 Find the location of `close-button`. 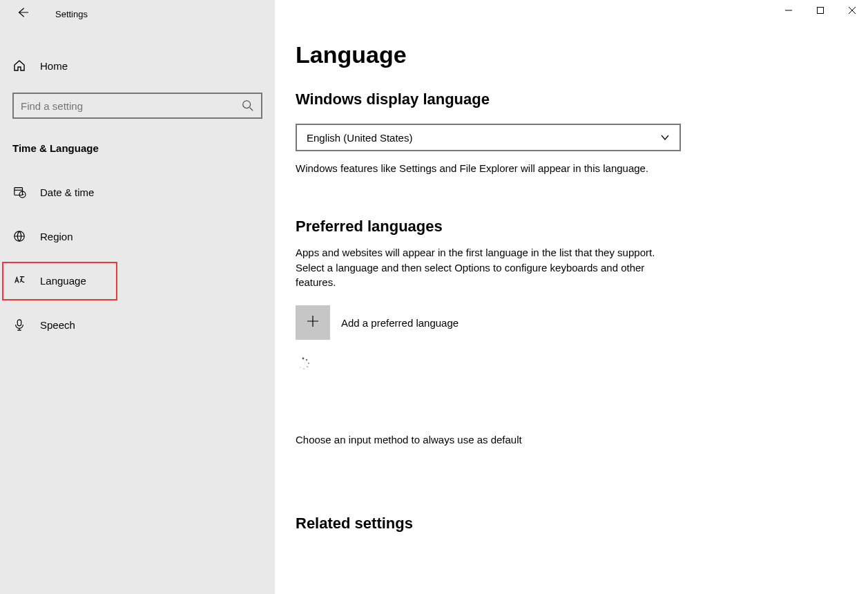

close-button is located at coordinates (852, 11).